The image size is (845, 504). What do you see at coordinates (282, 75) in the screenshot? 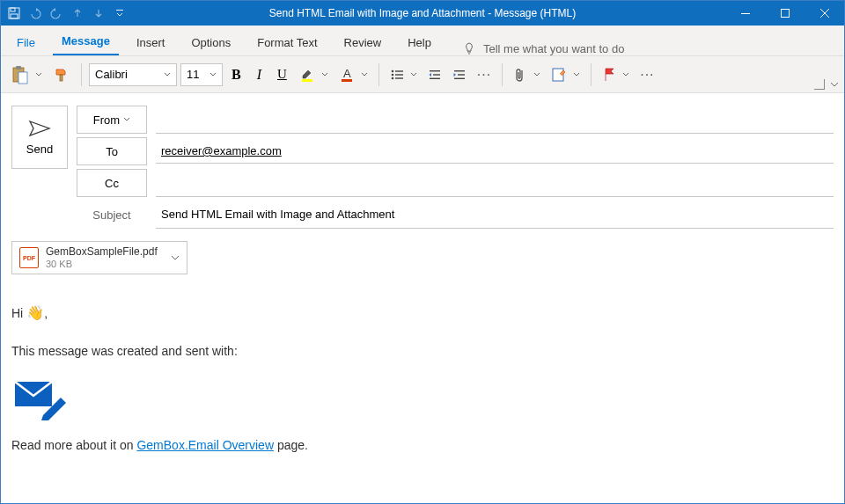
I see `underline-button: U` at bounding box center [282, 75].